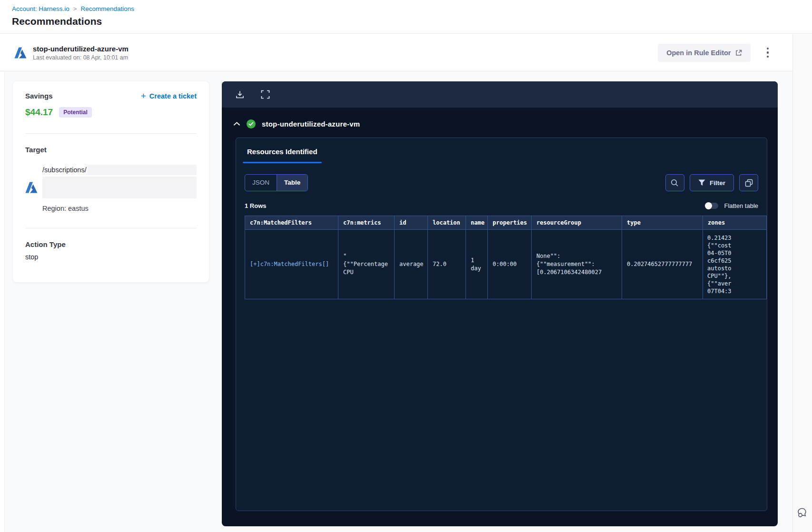  I want to click on create-ticket-label: Create a ticket, so click(173, 96).